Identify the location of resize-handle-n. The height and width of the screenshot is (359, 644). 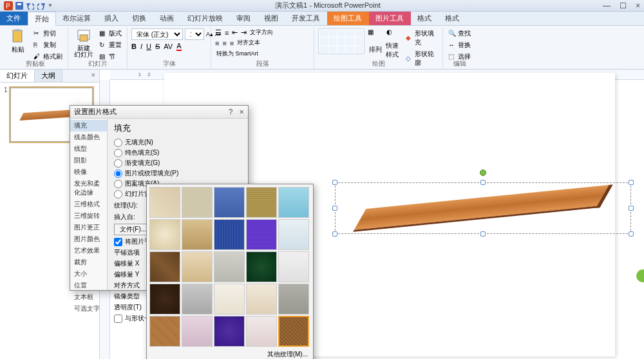
(483, 182).